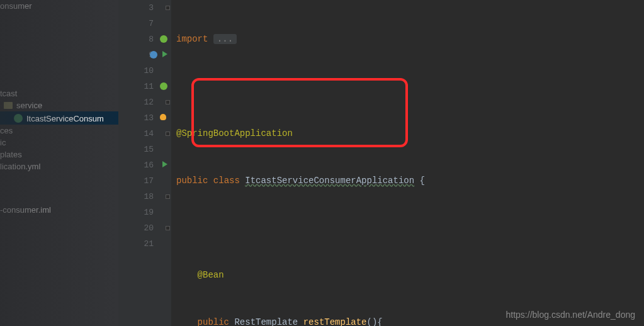  What do you see at coordinates (65, 118) in the screenshot?
I see `tree-label: ItcastServiceConsum` at bounding box center [65, 118].